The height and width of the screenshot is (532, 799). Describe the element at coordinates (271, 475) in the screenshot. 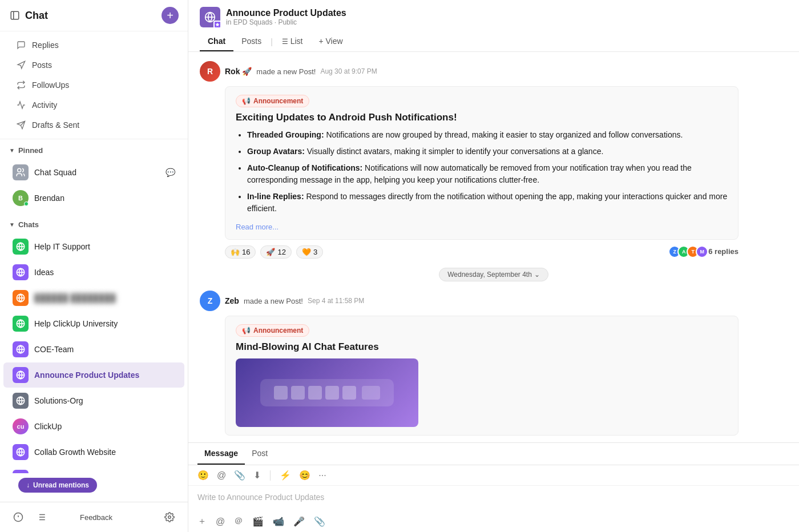

I see `toolbar-separator` at that location.